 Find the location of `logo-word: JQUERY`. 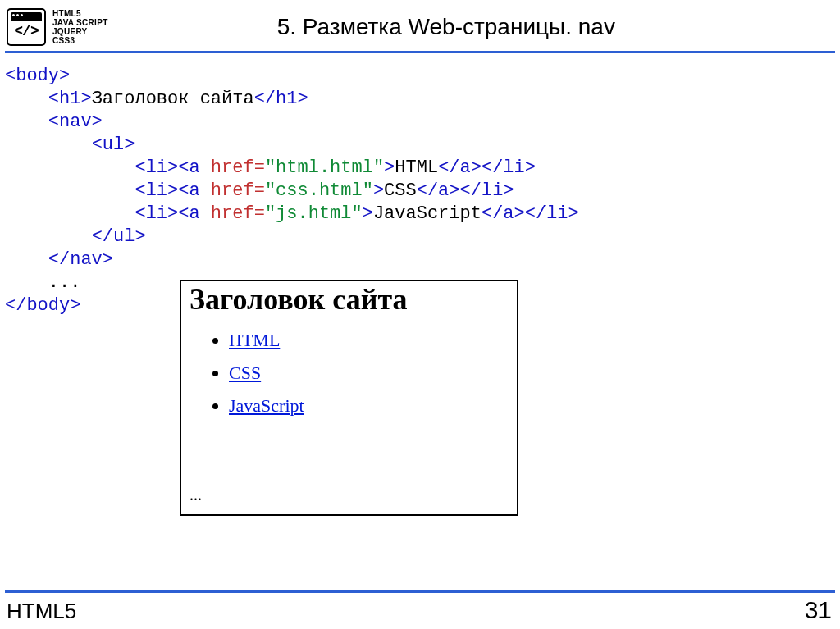

logo-word: JQUERY is located at coordinates (80, 31).